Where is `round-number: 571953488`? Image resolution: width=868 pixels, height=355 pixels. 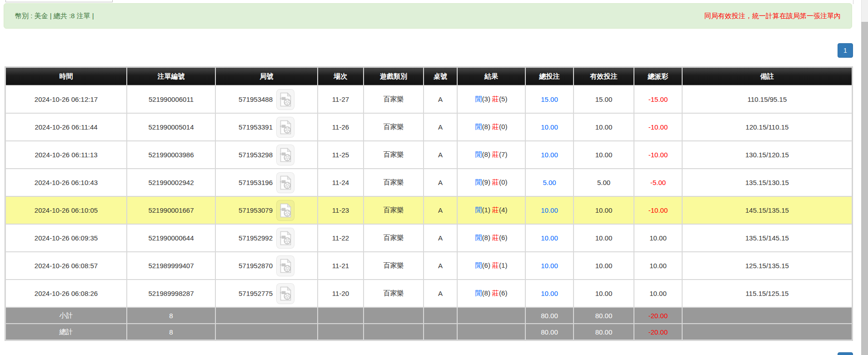
round-number: 571953488 is located at coordinates (255, 99).